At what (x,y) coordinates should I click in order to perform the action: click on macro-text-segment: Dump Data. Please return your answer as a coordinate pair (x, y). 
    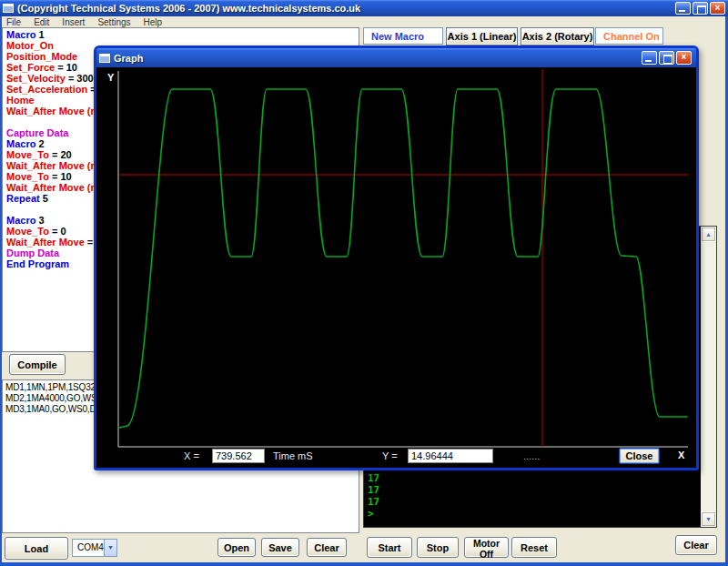
    Looking at the image, I should click on (33, 253).